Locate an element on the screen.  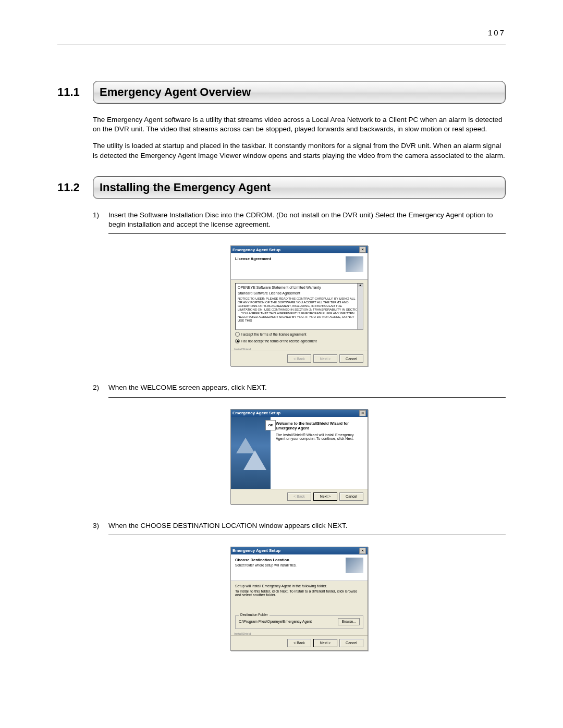
heading-number: 11.2 is located at coordinates (75, 188).